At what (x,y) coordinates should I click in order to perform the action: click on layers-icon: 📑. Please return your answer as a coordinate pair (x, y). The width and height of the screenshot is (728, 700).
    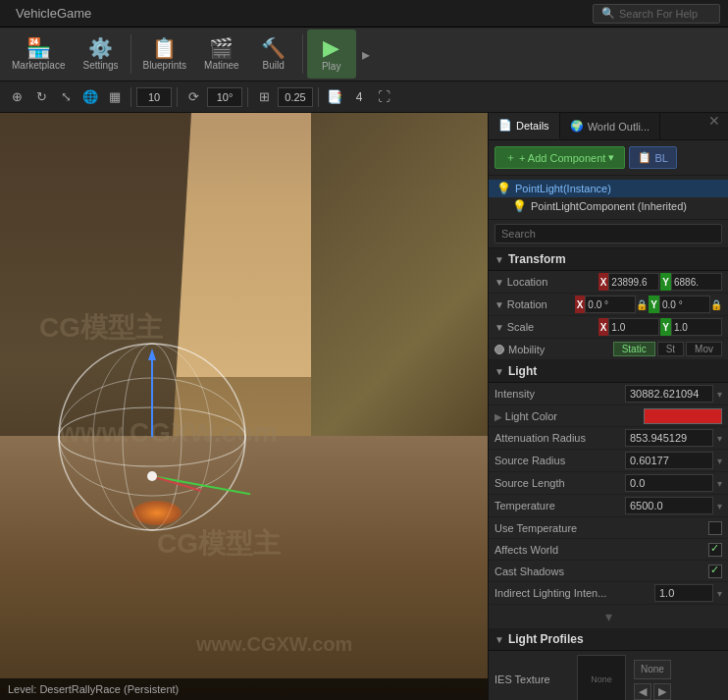
    Looking at the image, I should click on (335, 97).